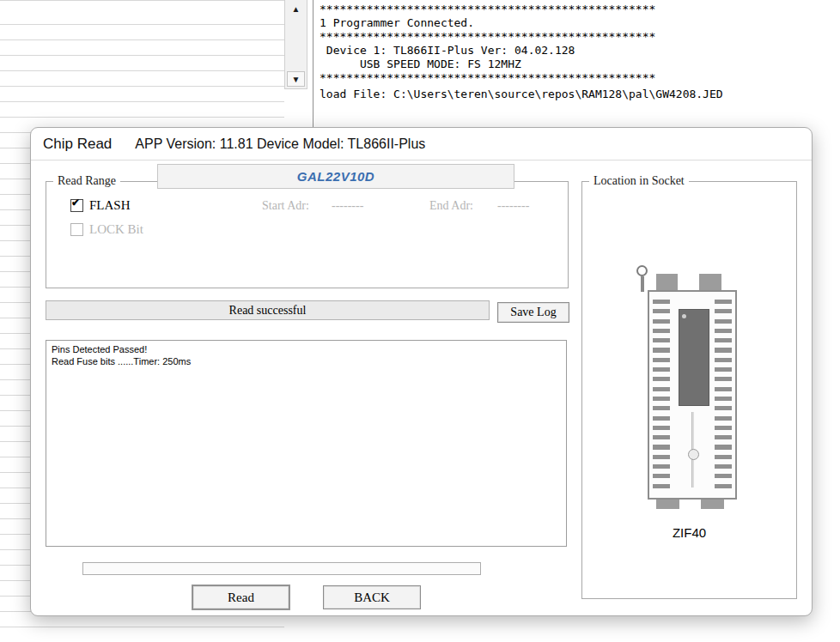  I want to click on chip-pin1-dot, so click(684, 316).